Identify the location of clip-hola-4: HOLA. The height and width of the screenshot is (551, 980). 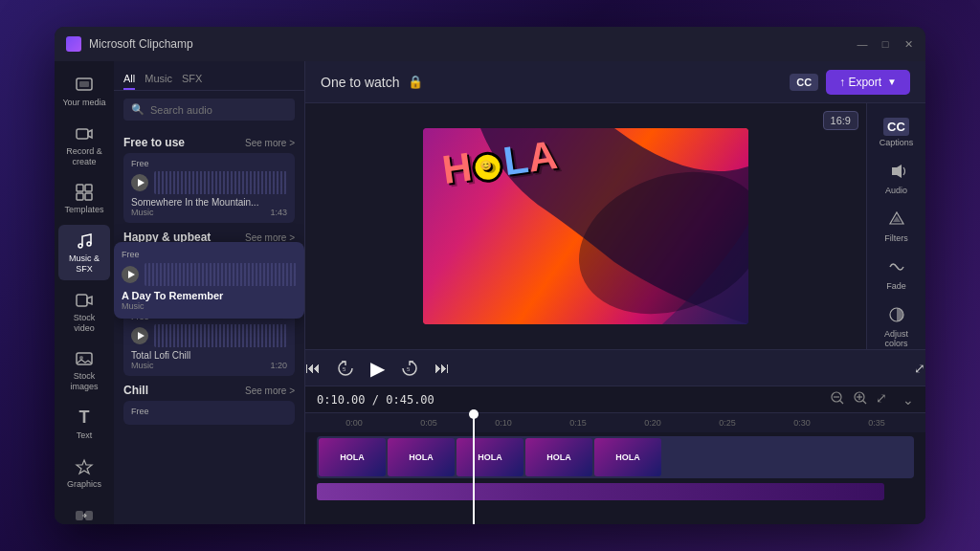
(559, 457).